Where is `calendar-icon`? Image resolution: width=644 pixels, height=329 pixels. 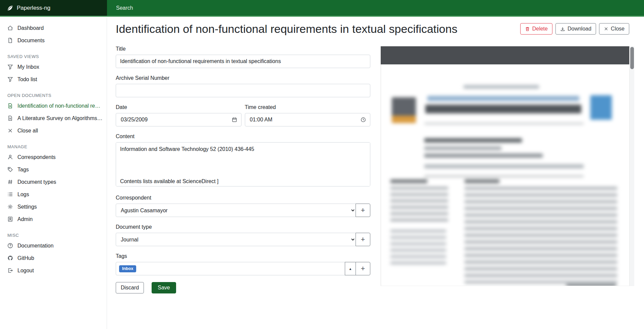
calendar-icon is located at coordinates (234, 120).